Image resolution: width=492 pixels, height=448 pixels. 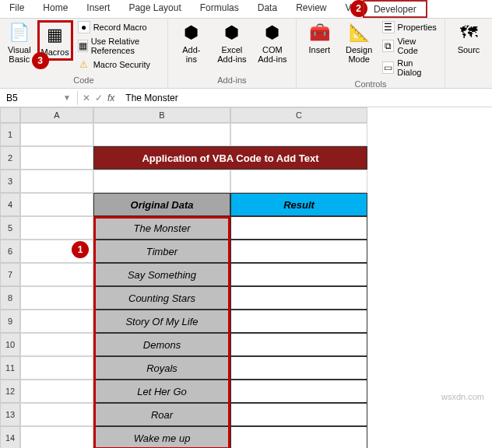 What do you see at coordinates (19, 43) in the screenshot?
I see `visual-basic-button: 📄 Visual Basic` at bounding box center [19, 43].